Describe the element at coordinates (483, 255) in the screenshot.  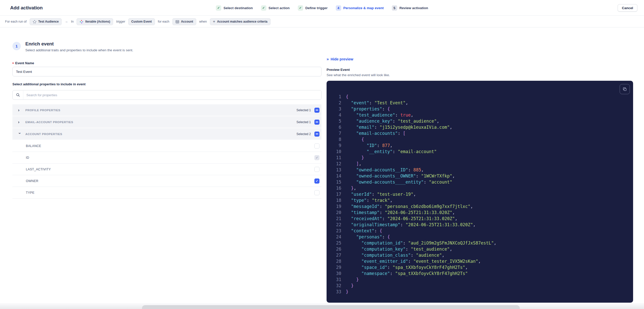
I see `code-line: 27 "computation_class": "audience",` at that location.